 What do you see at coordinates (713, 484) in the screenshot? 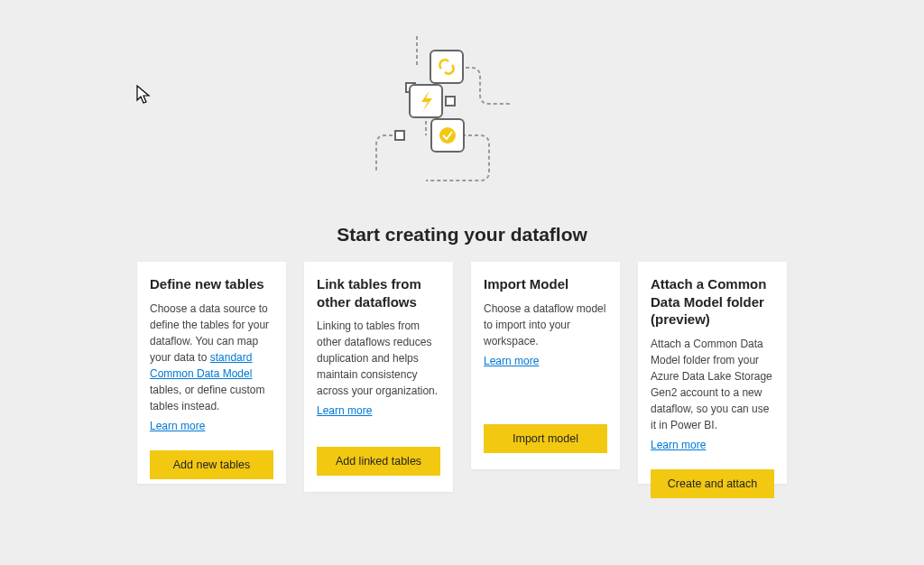
I see `create-and-attach-button: Create and attach` at bounding box center [713, 484].